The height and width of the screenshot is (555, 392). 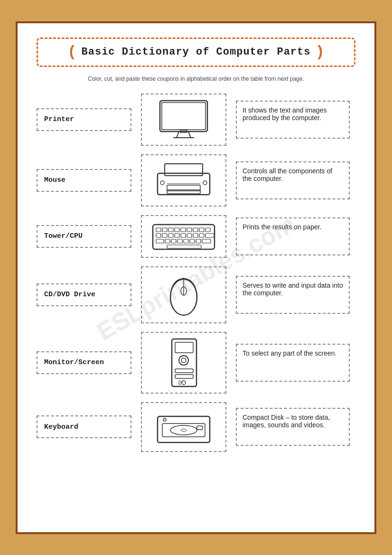 I want to click on desc-box-tower: To select any part of the screen., so click(x=293, y=363).